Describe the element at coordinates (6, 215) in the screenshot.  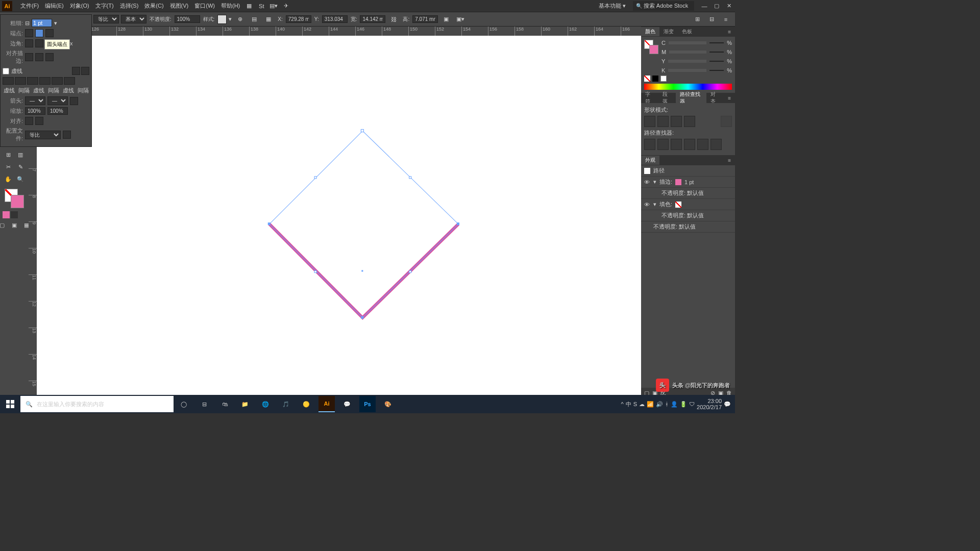
I see `color-mode` at that location.